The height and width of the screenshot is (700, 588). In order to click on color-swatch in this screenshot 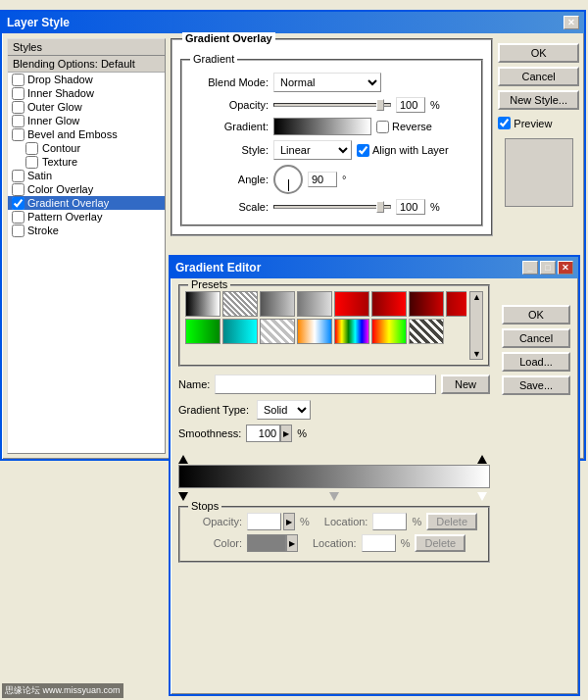, I will do `click(267, 543)`.